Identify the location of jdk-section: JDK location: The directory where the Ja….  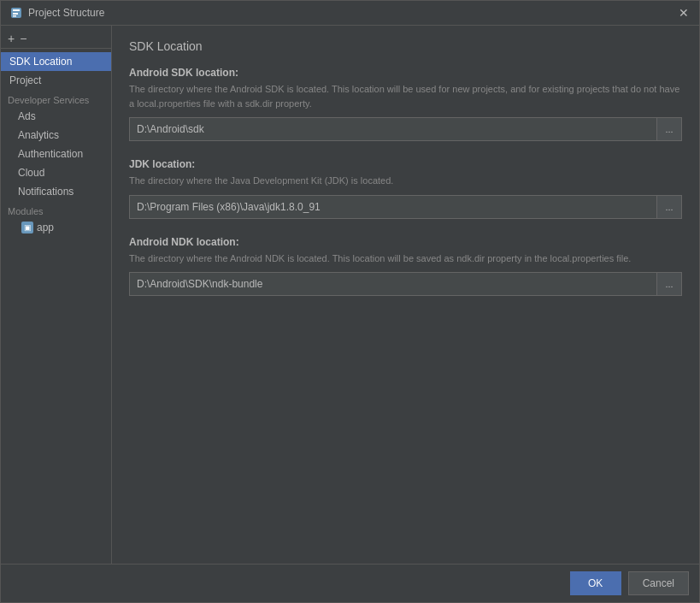
(405, 188).